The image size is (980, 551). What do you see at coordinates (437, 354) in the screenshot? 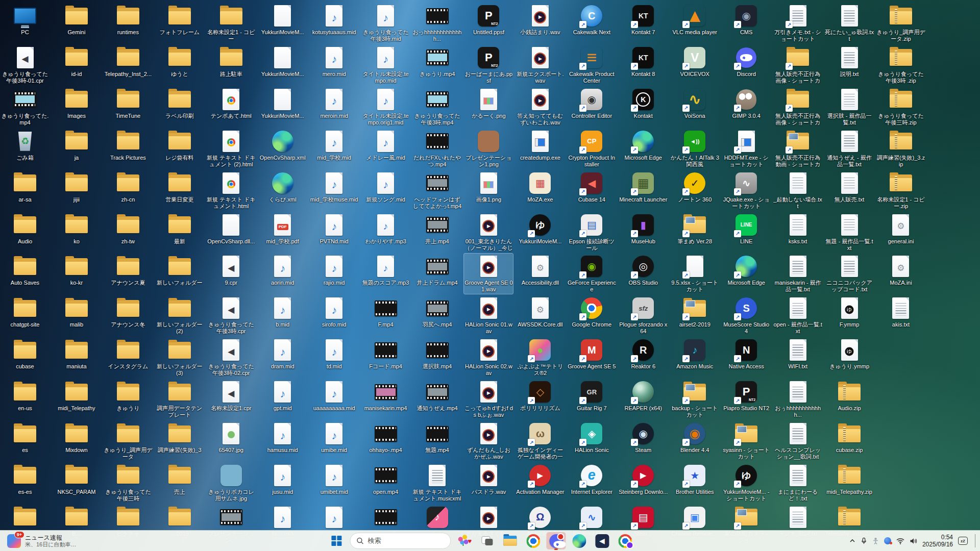
I see `desktop-icon: 選択肢.mp4` at bounding box center [437, 354].